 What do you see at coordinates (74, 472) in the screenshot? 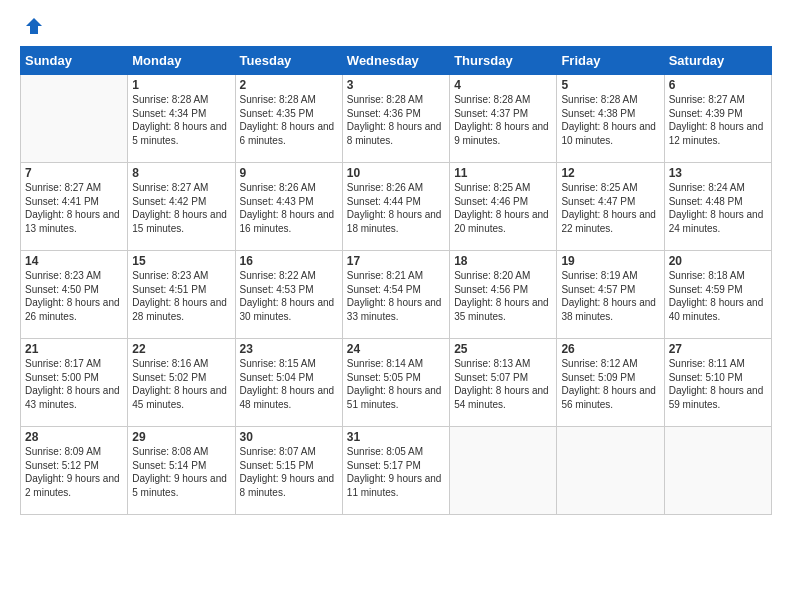
I see `day-info: Sunrise: 8:09 AM Sunset: 5:12 PM Dayligh…` at bounding box center [74, 472].